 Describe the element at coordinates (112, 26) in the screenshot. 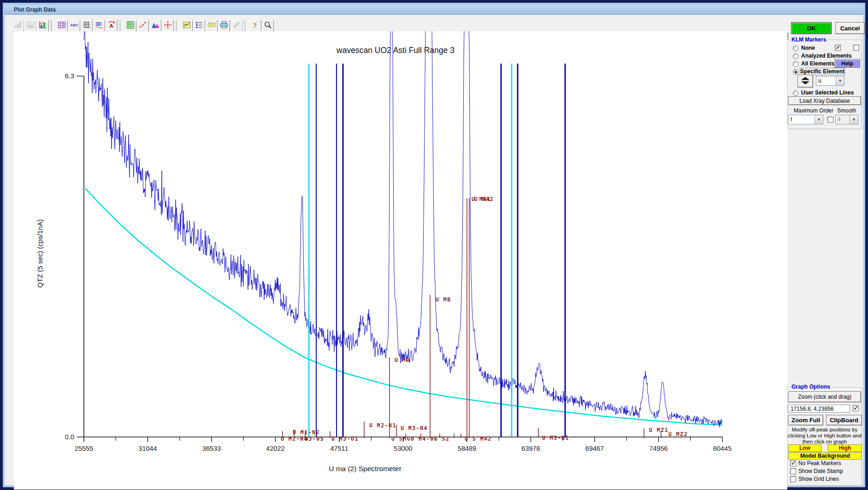

I see `svg-text: A` at that location.